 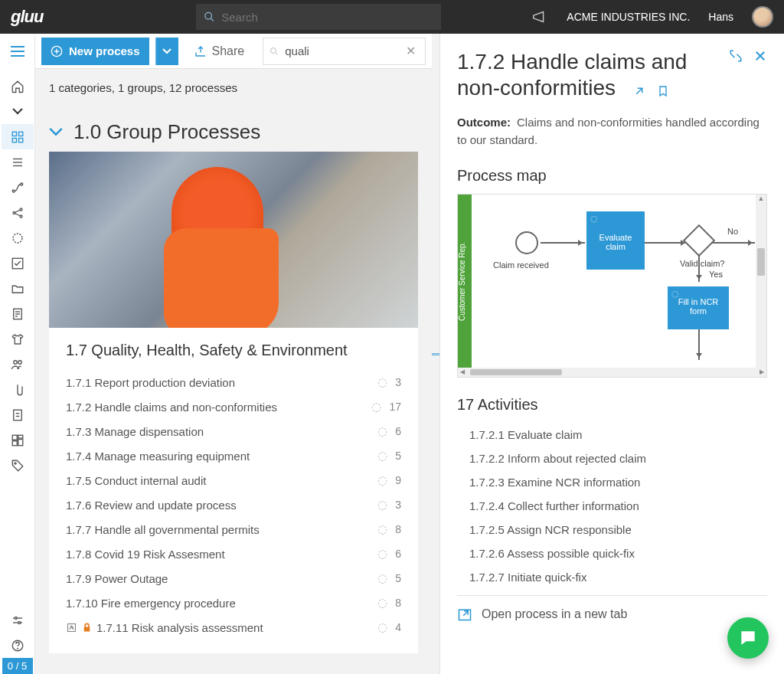 What do you see at coordinates (318, 17) in the screenshot?
I see `global-search` at bounding box center [318, 17].